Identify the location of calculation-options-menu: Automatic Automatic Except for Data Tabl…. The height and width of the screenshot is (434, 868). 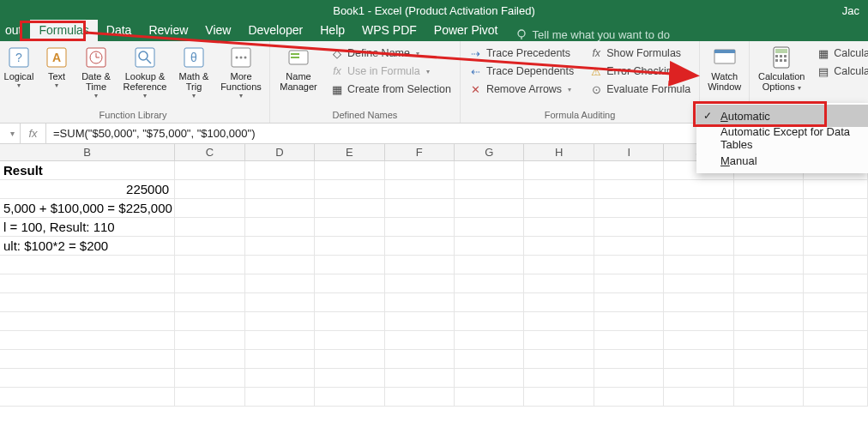
(782, 138).